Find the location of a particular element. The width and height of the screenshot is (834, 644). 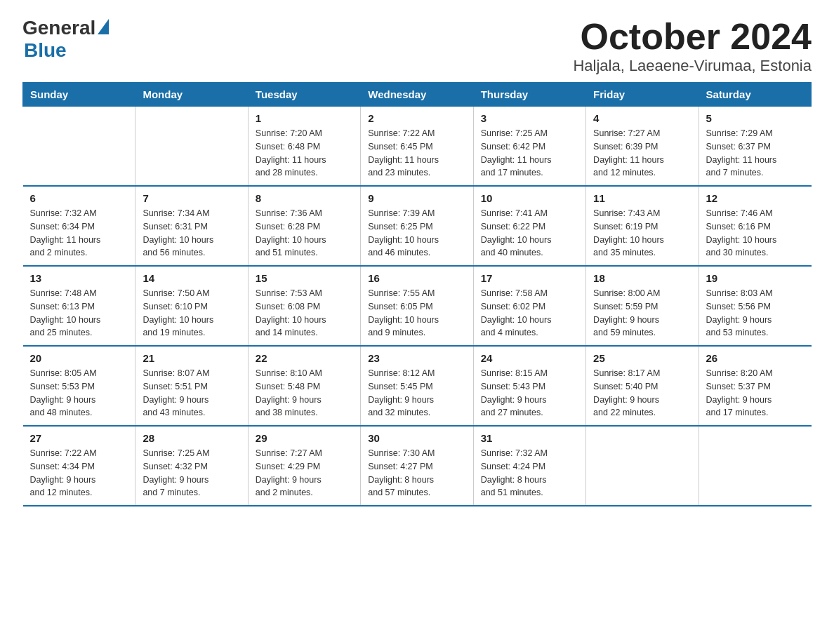

page-subtitle: Haljala, Laeaene-Virumaa, Estonia is located at coordinates (692, 66).